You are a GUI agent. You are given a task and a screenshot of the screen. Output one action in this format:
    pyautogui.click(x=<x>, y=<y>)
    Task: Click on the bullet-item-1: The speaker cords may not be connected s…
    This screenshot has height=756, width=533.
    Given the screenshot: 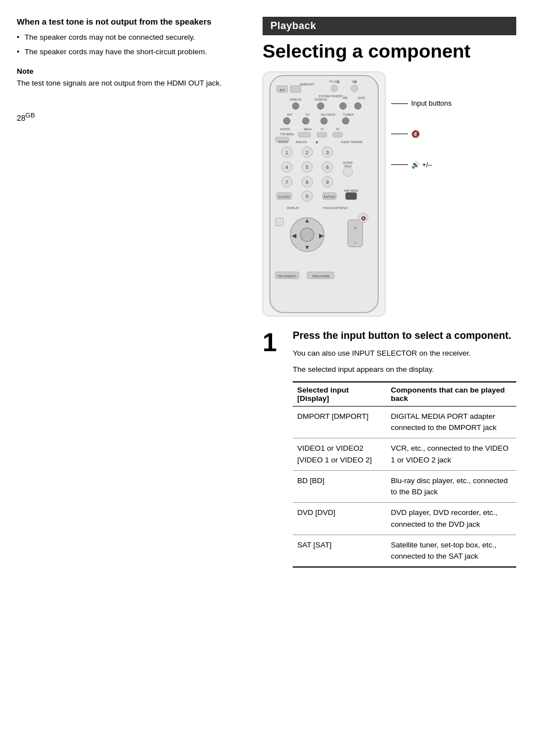 What is the action you would take?
    pyautogui.click(x=129, y=37)
    